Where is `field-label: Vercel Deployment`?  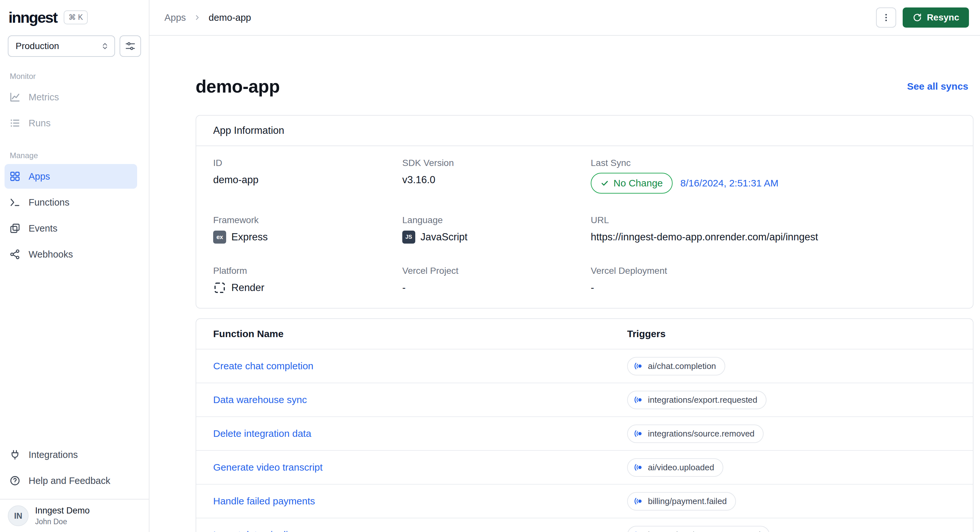
field-label: Vercel Deployment is located at coordinates (773, 271).